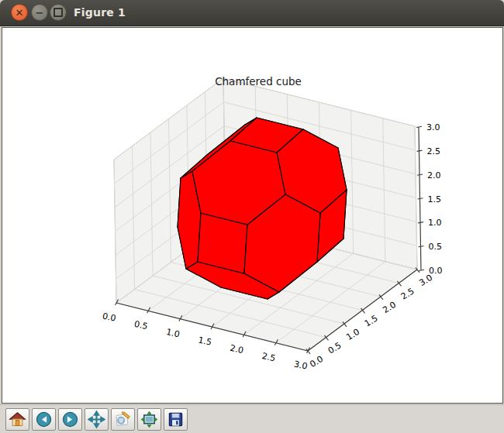  What do you see at coordinates (436, 271) in the screenshot?
I see `z-tick-label: 0.0` at bounding box center [436, 271].